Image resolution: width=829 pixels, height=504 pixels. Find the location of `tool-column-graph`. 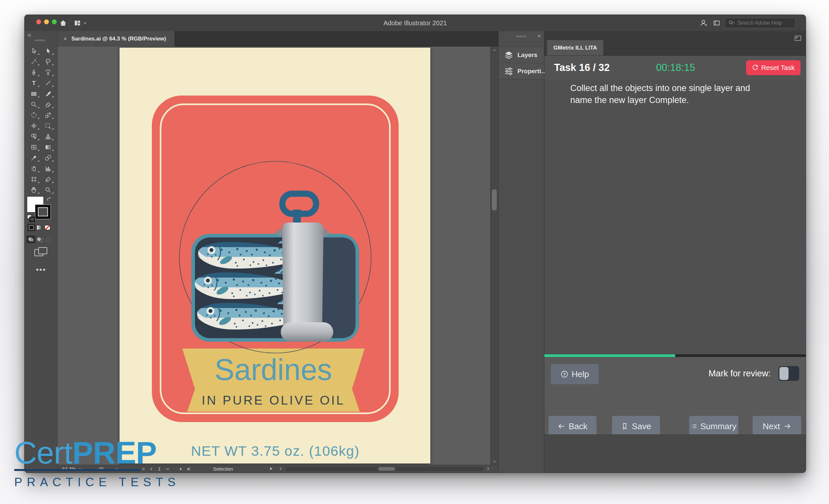

tool-column-graph is located at coordinates (48, 169).